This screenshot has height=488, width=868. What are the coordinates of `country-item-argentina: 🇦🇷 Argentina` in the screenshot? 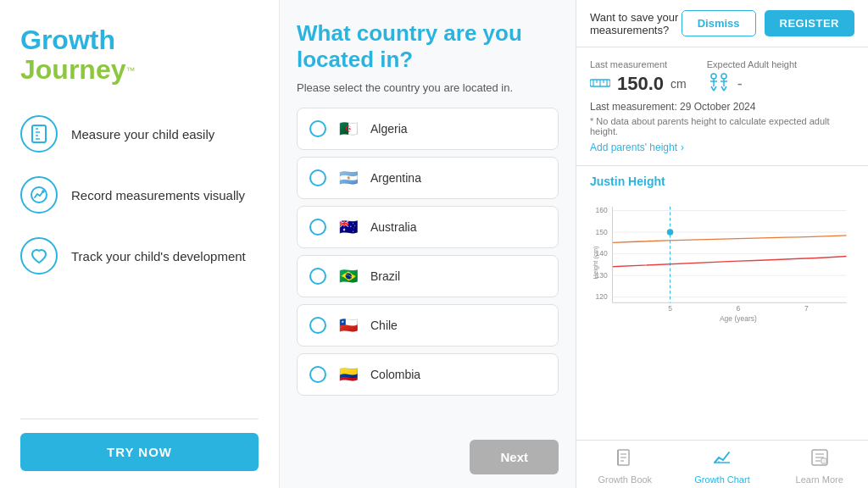 It's located at (427, 178).